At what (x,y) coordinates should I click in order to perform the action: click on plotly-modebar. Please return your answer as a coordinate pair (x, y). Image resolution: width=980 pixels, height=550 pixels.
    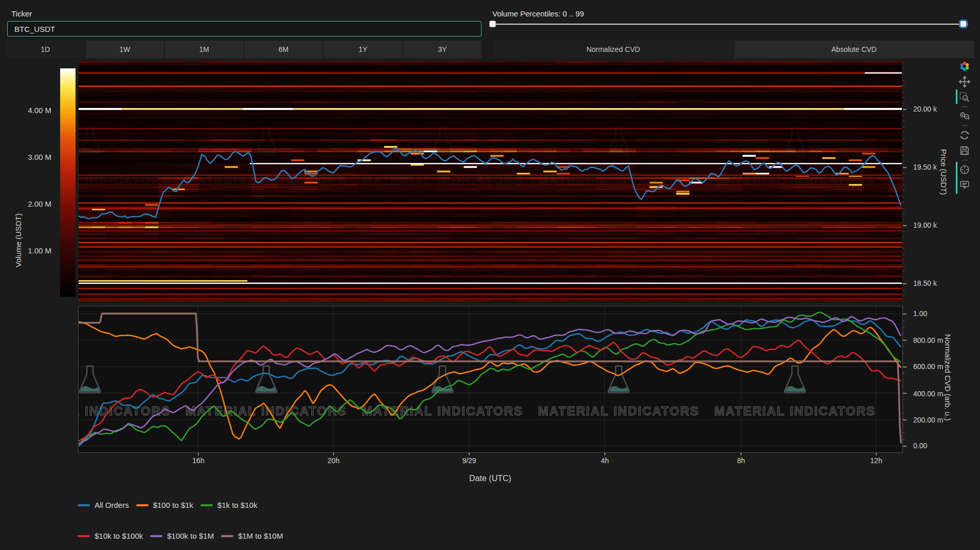
    Looking at the image, I should click on (965, 126).